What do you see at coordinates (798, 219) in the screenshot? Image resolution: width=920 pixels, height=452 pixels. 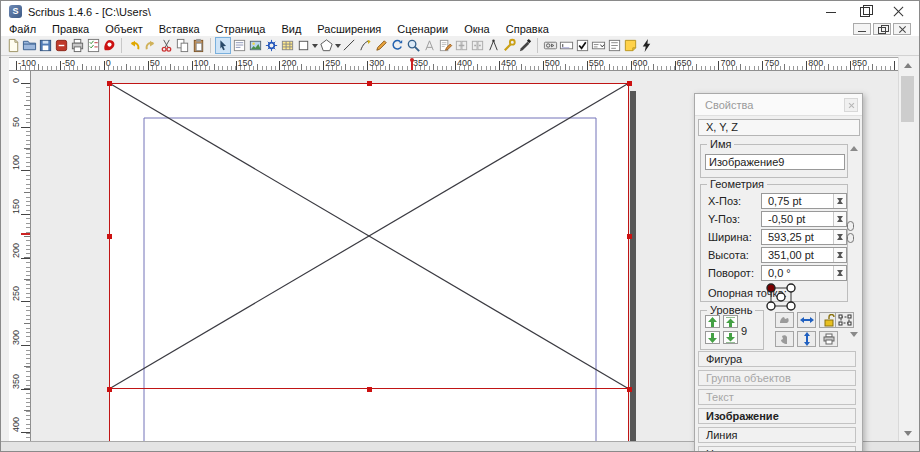 I see `y-pos-value: -0,50 pt` at bounding box center [798, 219].